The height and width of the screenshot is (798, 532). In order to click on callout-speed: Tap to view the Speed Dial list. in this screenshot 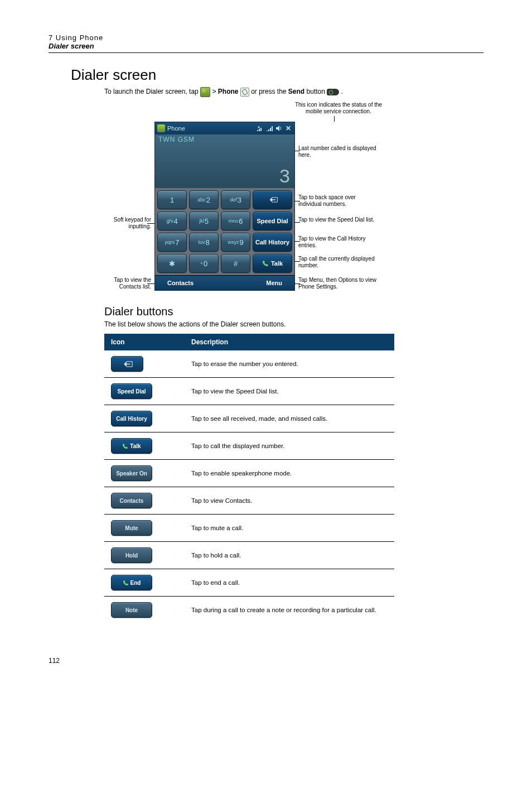, I will do `click(336, 220)`.